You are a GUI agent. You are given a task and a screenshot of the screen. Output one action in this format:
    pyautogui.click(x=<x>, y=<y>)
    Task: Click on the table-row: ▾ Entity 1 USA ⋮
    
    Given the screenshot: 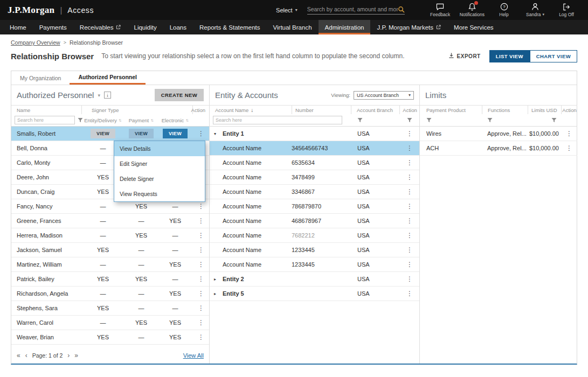 What is the action you would take?
    pyautogui.click(x=315, y=134)
    